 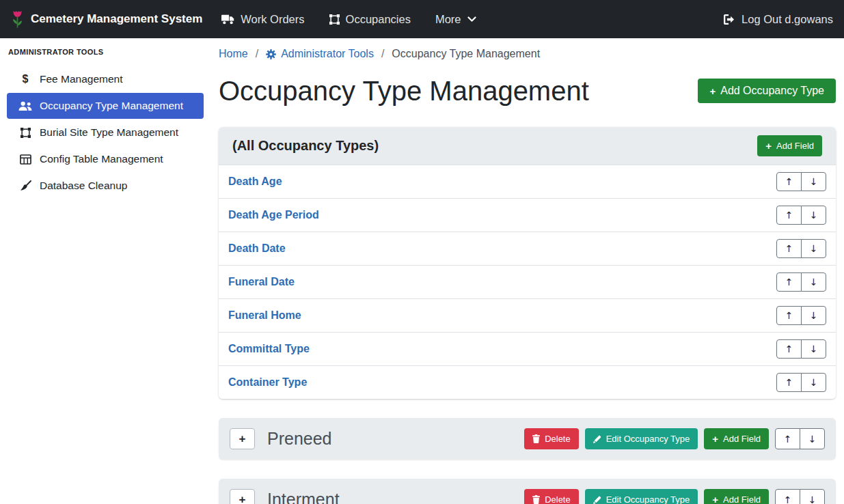 What do you see at coordinates (379, 19) in the screenshot?
I see `nav-item-label: Occupancies` at bounding box center [379, 19].